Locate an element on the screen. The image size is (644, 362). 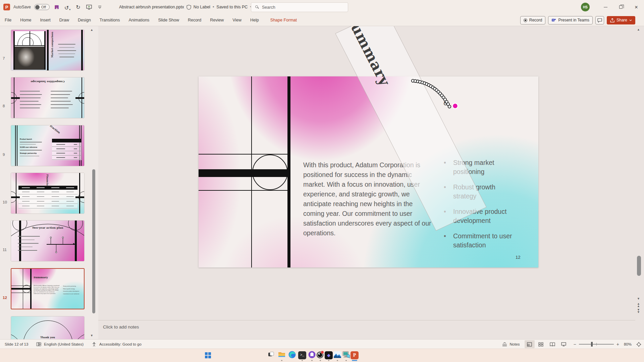
canvas-scrollbar is located at coordinates (639, 266).